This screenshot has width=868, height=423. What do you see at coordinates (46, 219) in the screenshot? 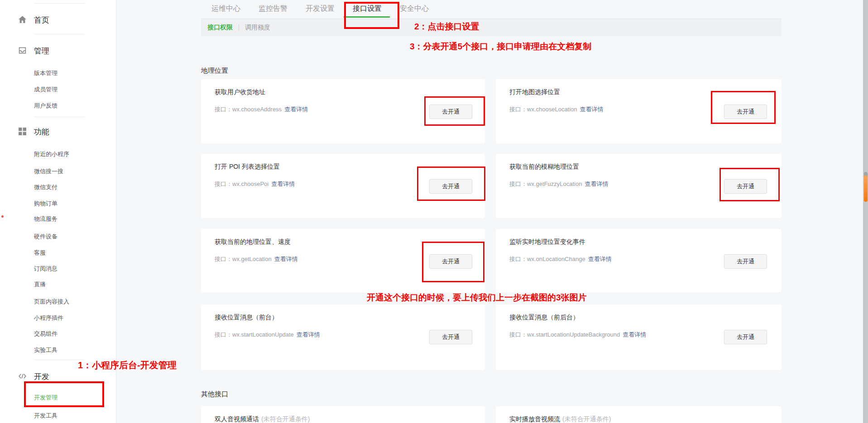
I see `sidebar-item-label: 物流服务` at bounding box center [46, 219].